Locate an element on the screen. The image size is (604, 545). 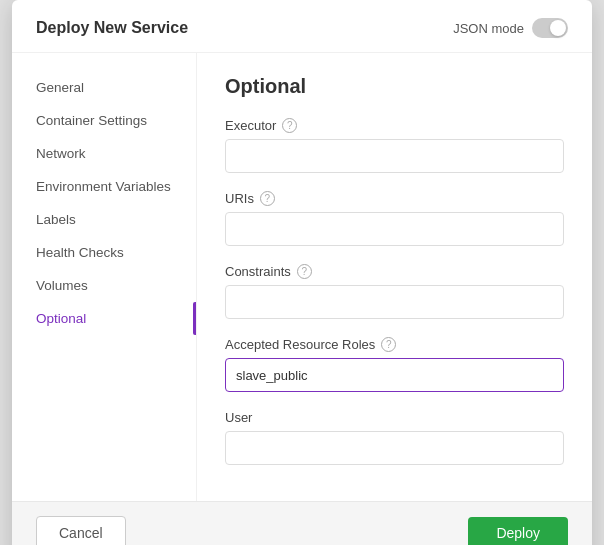
user-label: User is located at coordinates (394, 418).